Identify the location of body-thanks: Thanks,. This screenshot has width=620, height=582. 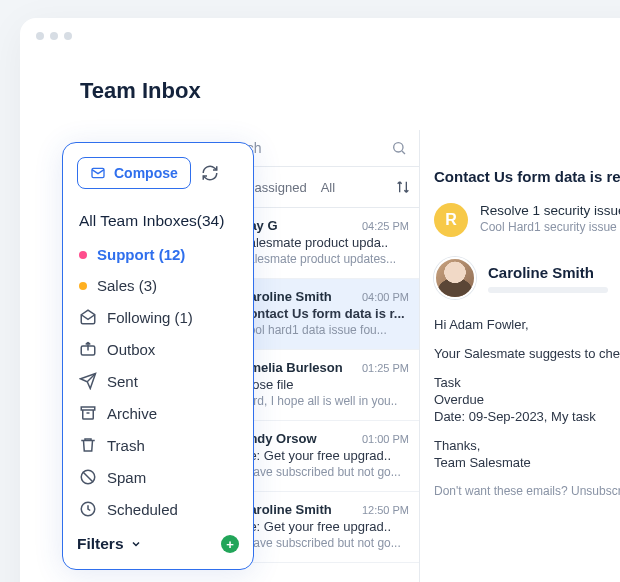
(527, 446).